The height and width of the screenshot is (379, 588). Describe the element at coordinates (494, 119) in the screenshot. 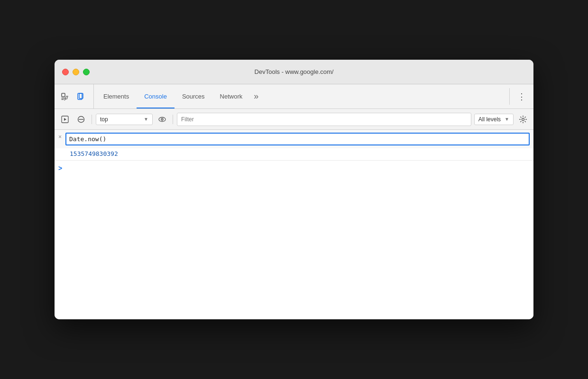

I see `log-levels-selector: All levels ▼` at that location.